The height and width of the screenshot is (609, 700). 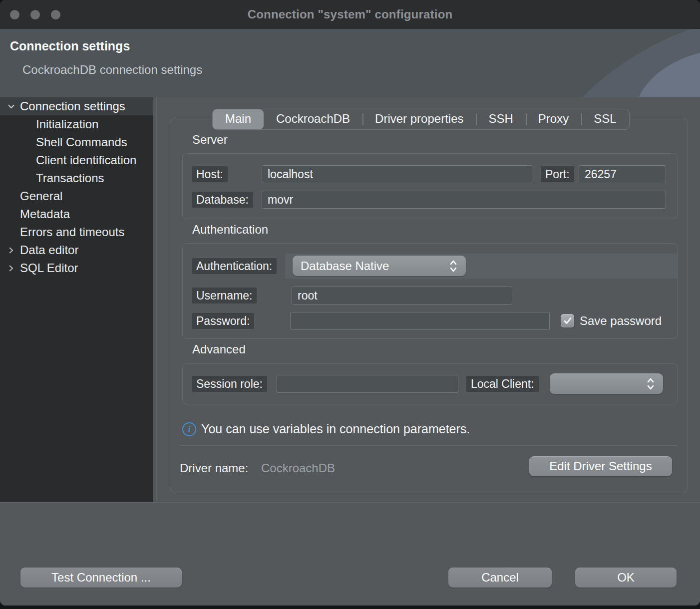 What do you see at coordinates (56, 15) in the screenshot?
I see `zoom-button` at bounding box center [56, 15].